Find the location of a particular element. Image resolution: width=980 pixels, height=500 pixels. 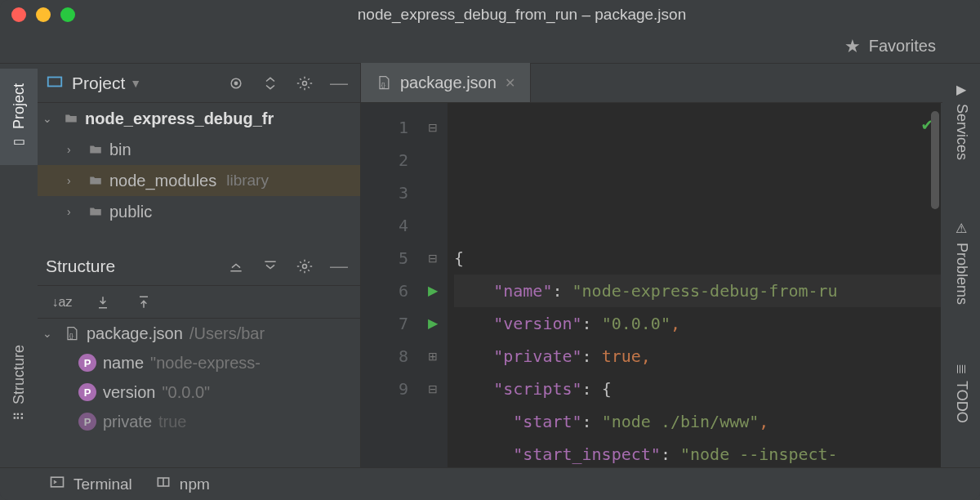

left-tool-strip: ▭ Project ⠿ Structure is located at coordinates (19, 282).